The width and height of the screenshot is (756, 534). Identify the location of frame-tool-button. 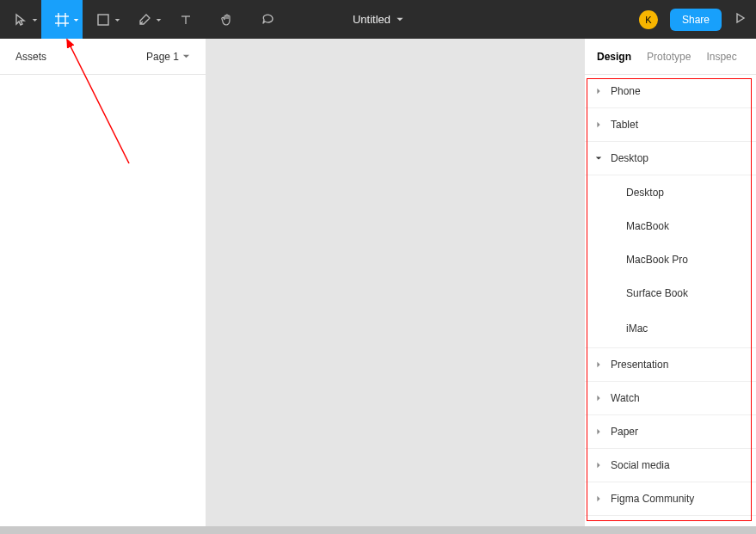
(62, 19).